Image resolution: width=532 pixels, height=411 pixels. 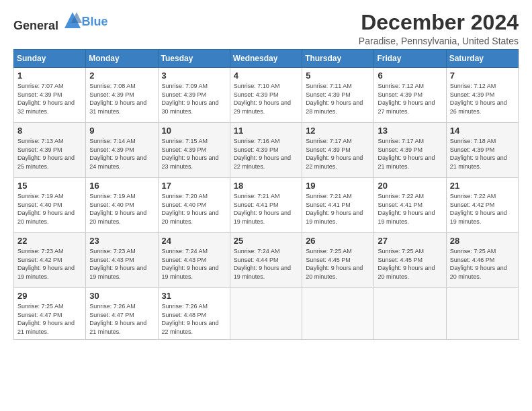 What do you see at coordinates (193, 59) in the screenshot?
I see `col-tuesday: Tuesday` at bounding box center [193, 59].